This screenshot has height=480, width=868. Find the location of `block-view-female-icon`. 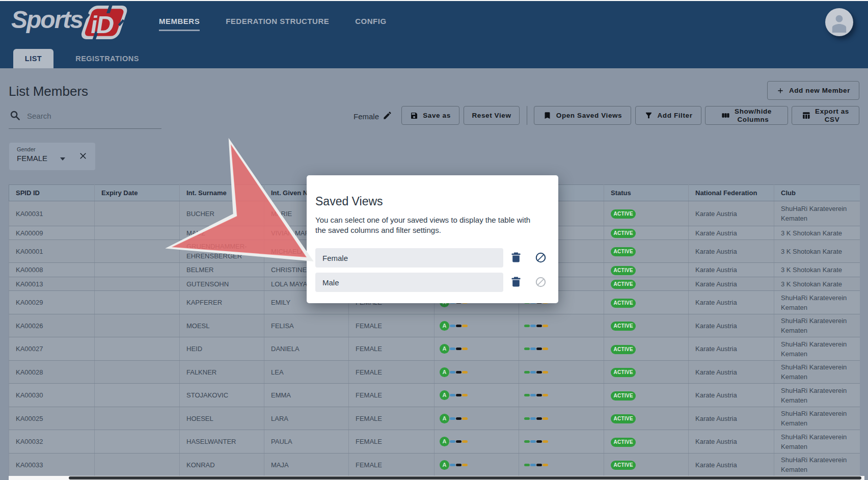

block-view-female-icon is located at coordinates (541, 259).